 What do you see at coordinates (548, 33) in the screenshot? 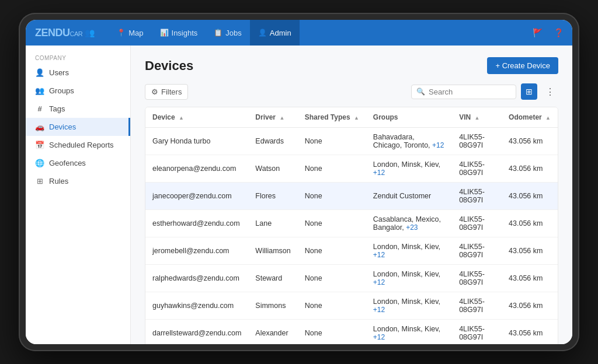
I see `nav-right: 🚩 ❓` at bounding box center [548, 33].